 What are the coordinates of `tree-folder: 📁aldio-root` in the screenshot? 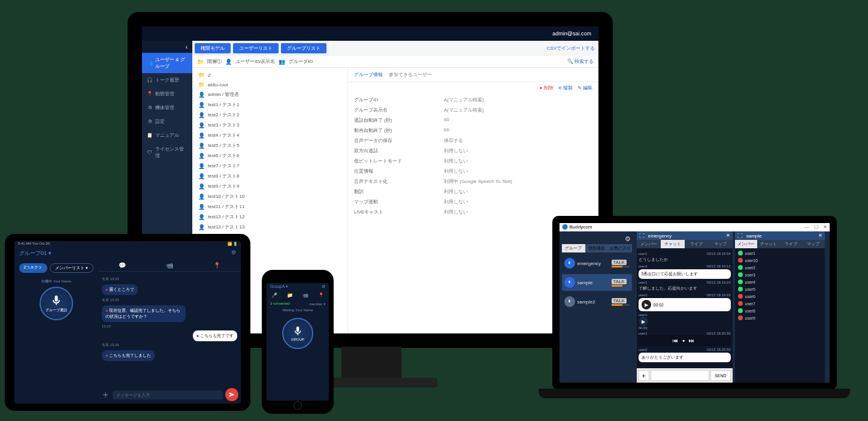 It's located at (270, 85).